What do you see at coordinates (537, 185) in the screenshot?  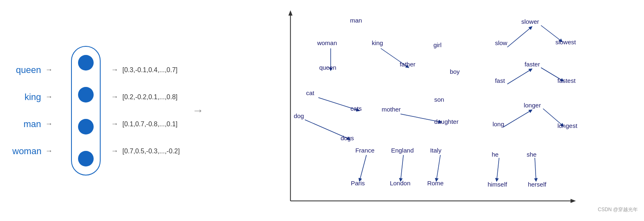 I see `svg-text: herself` at bounding box center [537, 185].